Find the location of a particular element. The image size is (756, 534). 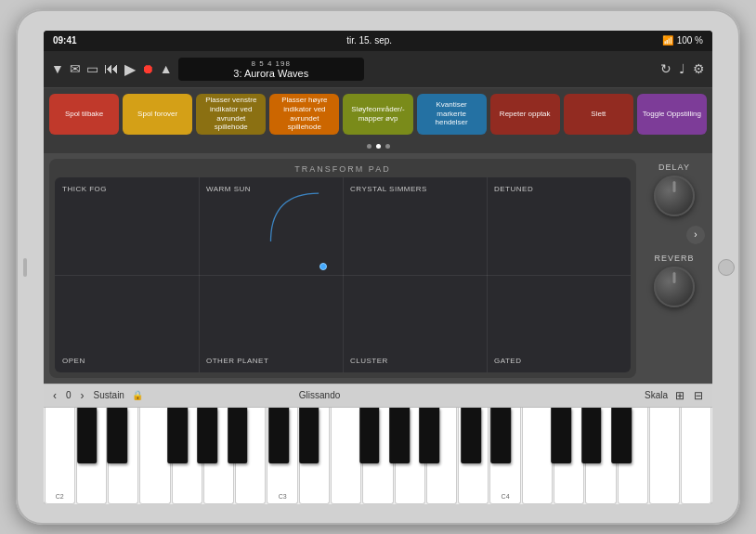

delete-button: Slett is located at coordinates (598, 114).